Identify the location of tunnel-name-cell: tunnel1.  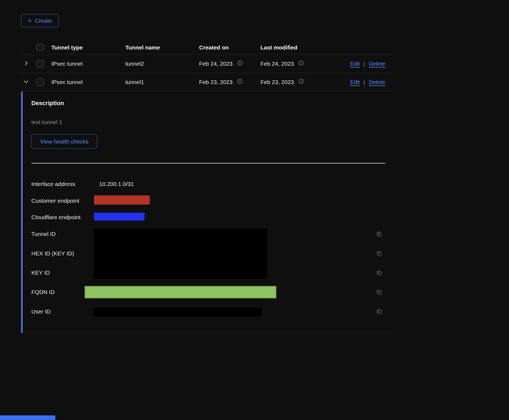
(162, 82).